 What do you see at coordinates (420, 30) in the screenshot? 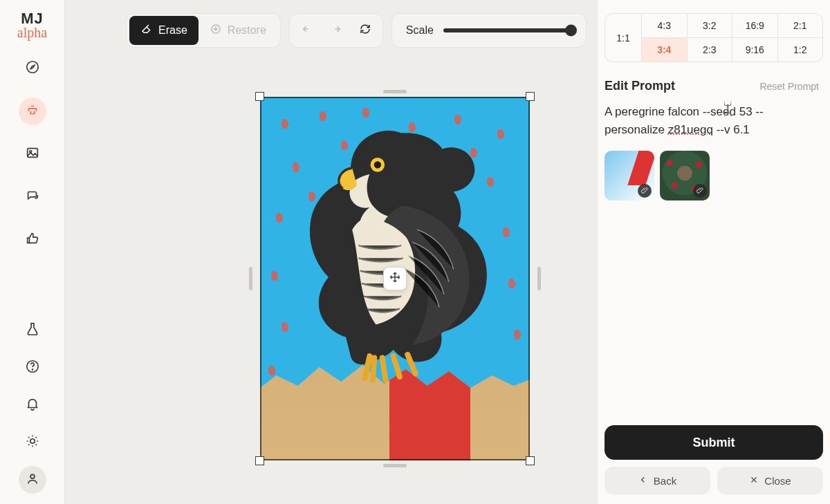
I see `scale-label: Scale` at bounding box center [420, 30].